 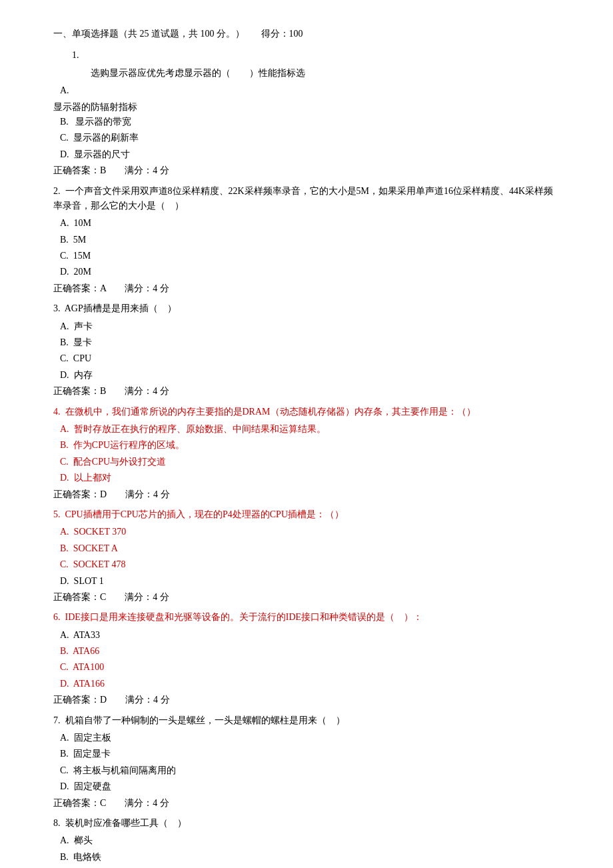 I want to click on q1-text: 选购显示器应优先考虑显示器的（ ）性能指标选, so click(x=306, y=73).